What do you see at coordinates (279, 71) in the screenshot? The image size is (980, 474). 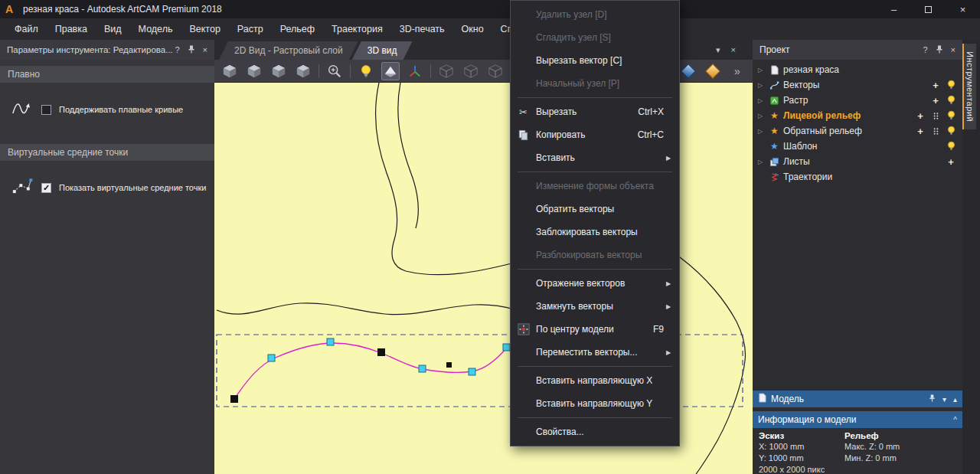 I see `view-front-icon` at bounding box center [279, 71].